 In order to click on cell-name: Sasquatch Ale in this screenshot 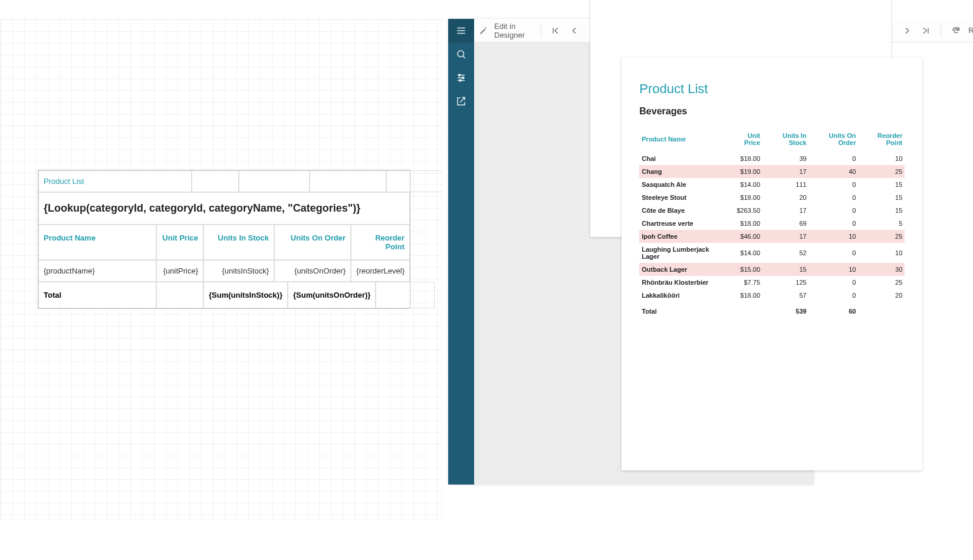, I will do `click(683, 185)`.